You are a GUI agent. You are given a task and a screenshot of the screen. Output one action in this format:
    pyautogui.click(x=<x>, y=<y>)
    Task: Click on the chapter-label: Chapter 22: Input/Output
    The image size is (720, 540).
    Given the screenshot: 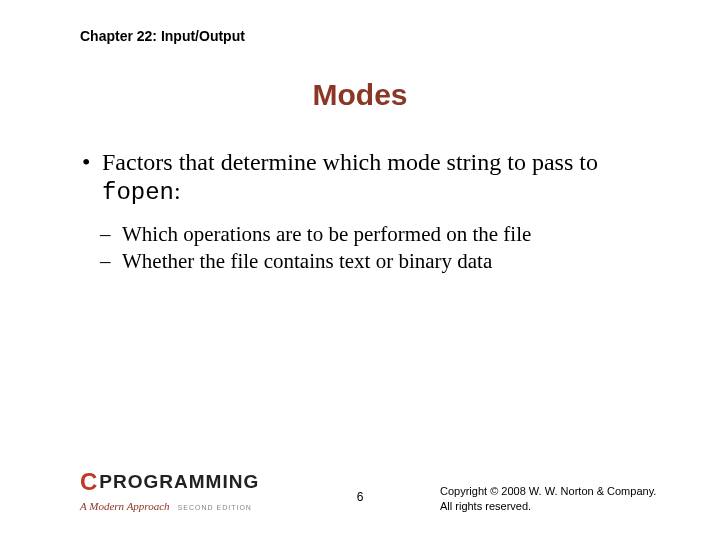 What is the action you would take?
    pyautogui.click(x=162, y=36)
    